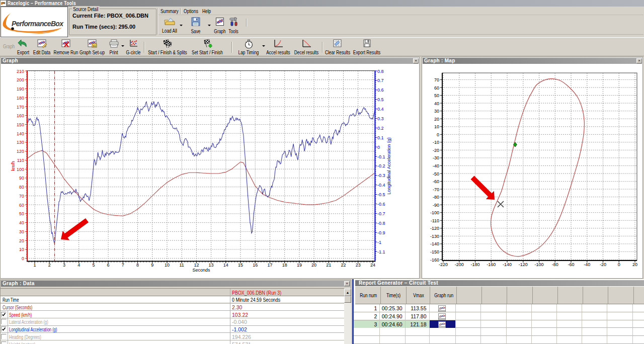 Image resolution: width=644 pixels, height=344 pixels. Describe the element at coordinates (20, 125) in the screenshot. I see `svg-text: 150` at that location.